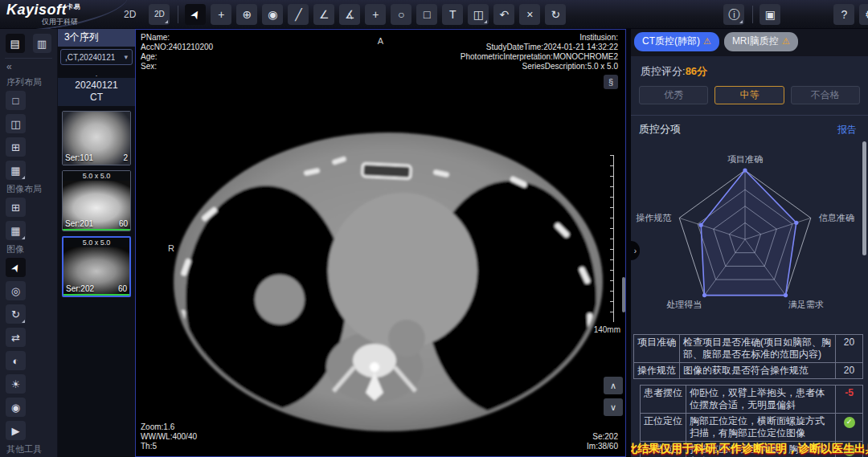 This screenshot has width=868, height=457. What do you see at coordinates (825, 95) in the screenshot?
I see `grade-fail-button: 不合格` at bounding box center [825, 95].